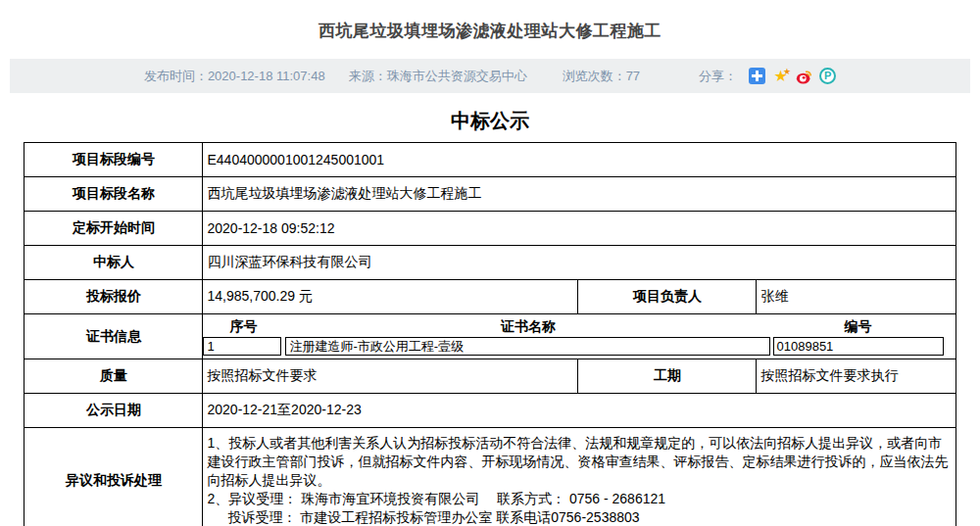 This screenshot has width=980, height=526. I want to click on pengyou-share-icon: P, so click(827, 76).